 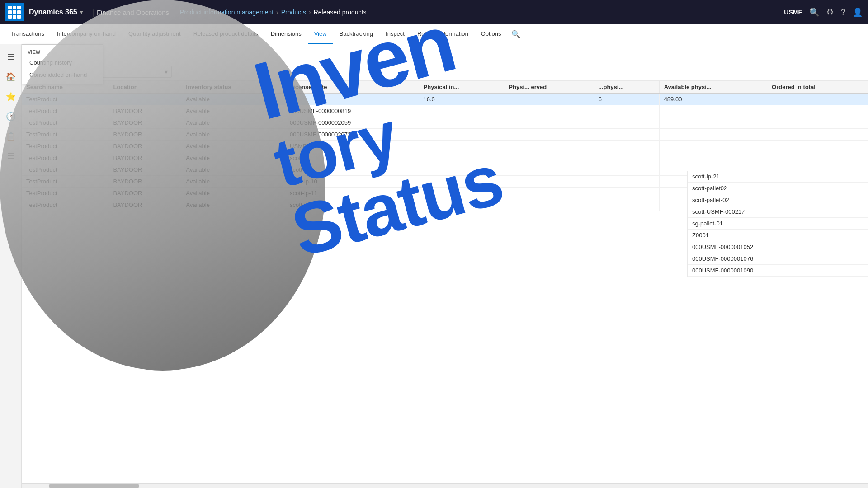 What do you see at coordinates (482, 12) in the screenshot?
I see `breadcrumb: Product information management › Product…` at bounding box center [482, 12].